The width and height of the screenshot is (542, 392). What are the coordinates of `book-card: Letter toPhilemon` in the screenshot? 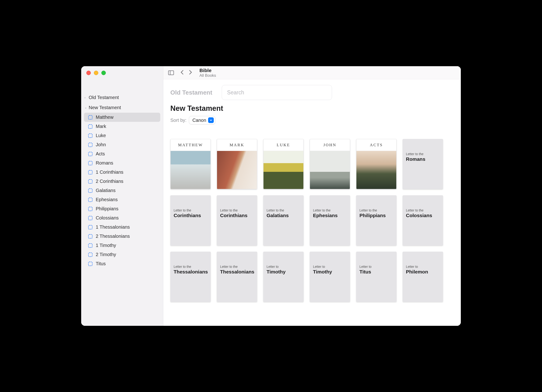 It's located at (423, 277).